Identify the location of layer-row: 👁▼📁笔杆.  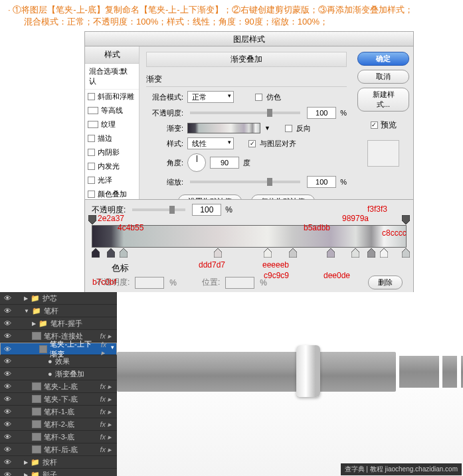
(58, 311).